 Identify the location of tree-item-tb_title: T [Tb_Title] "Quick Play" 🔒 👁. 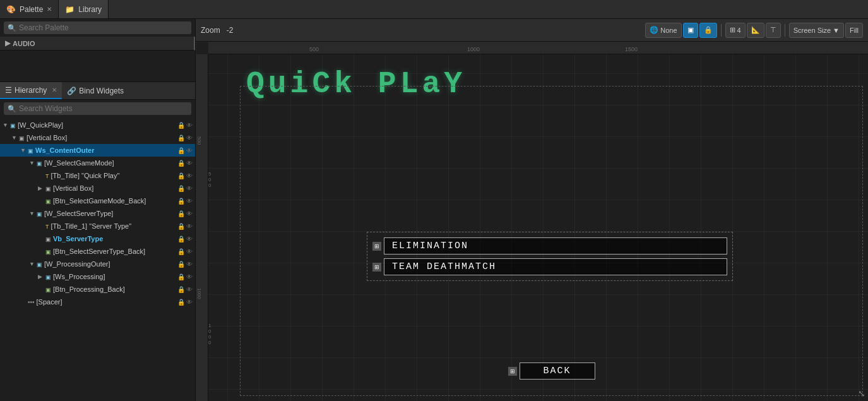
(97, 176).